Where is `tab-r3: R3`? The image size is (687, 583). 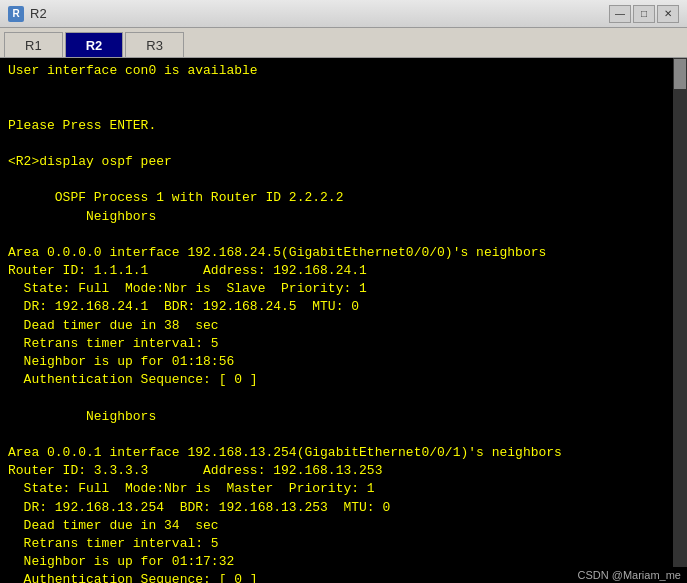
tab-r3: R3 is located at coordinates (154, 44).